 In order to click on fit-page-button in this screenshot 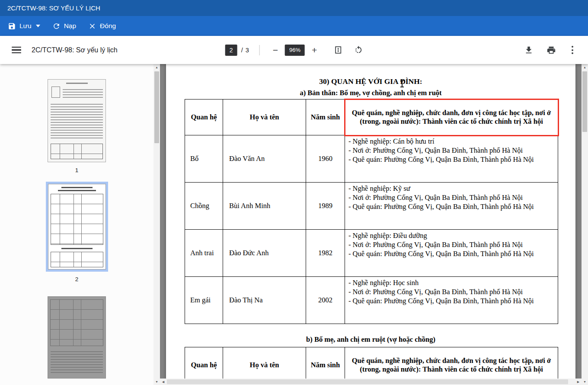, I will do `click(338, 50)`.